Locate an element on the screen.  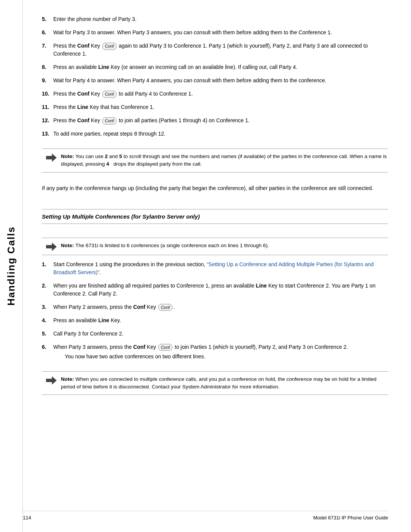
step-text: Call Party 3 for Conference 2. is located at coordinates (221, 334).